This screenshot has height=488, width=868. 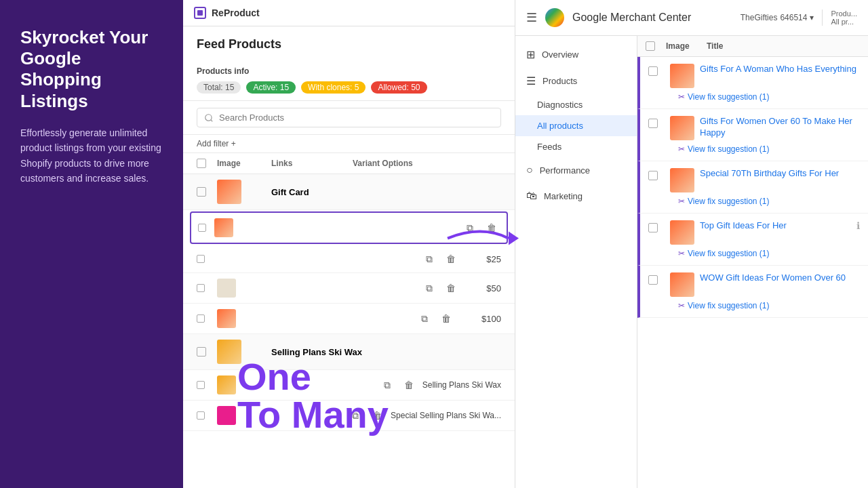 What do you see at coordinates (576, 104) in the screenshot?
I see `sidebar-item-diagnostics: Diagnostics` at bounding box center [576, 104].